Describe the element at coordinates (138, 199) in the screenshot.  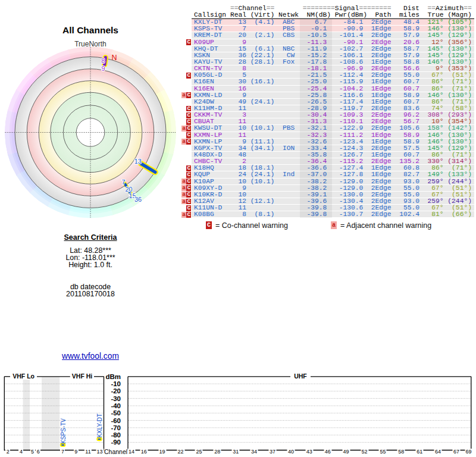
I see `svg-text: 36` at that location.